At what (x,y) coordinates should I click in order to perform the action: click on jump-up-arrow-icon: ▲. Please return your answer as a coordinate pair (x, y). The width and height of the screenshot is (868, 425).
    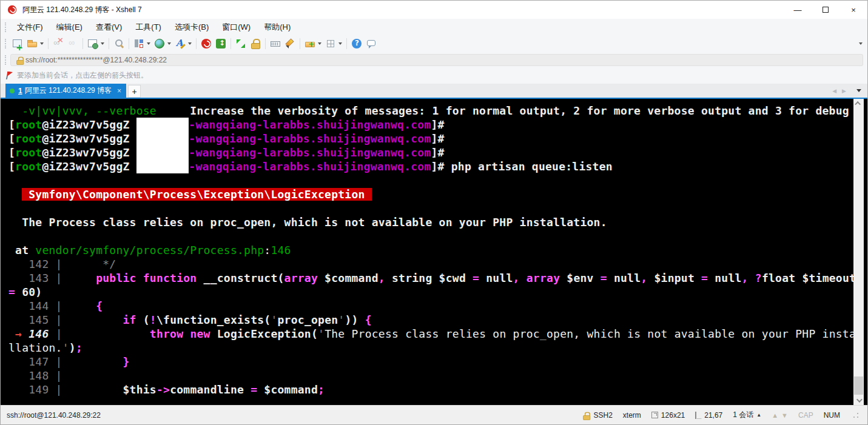
    Looking at the image, I should click on (775, 415).